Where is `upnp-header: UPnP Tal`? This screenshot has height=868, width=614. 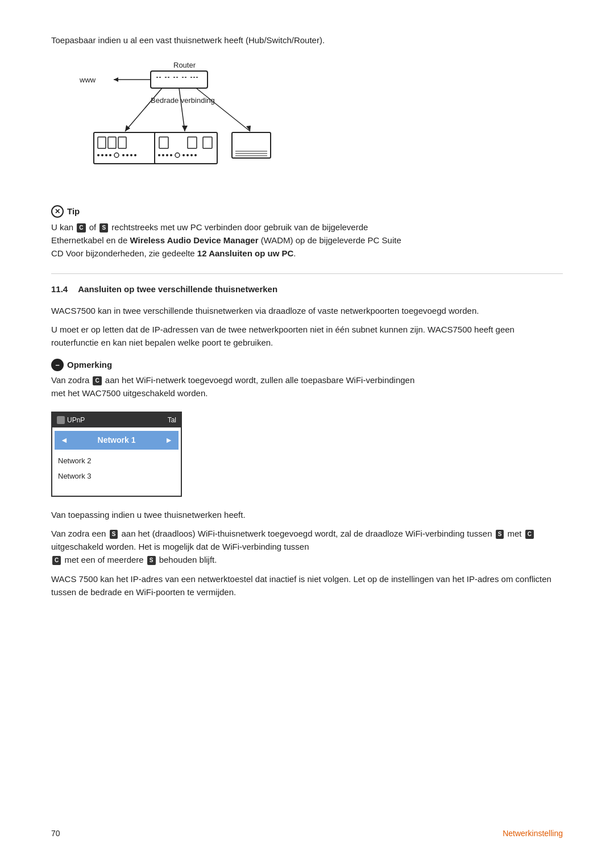
upnp-header: UPnP Tal is located at coordinates (117, 420).